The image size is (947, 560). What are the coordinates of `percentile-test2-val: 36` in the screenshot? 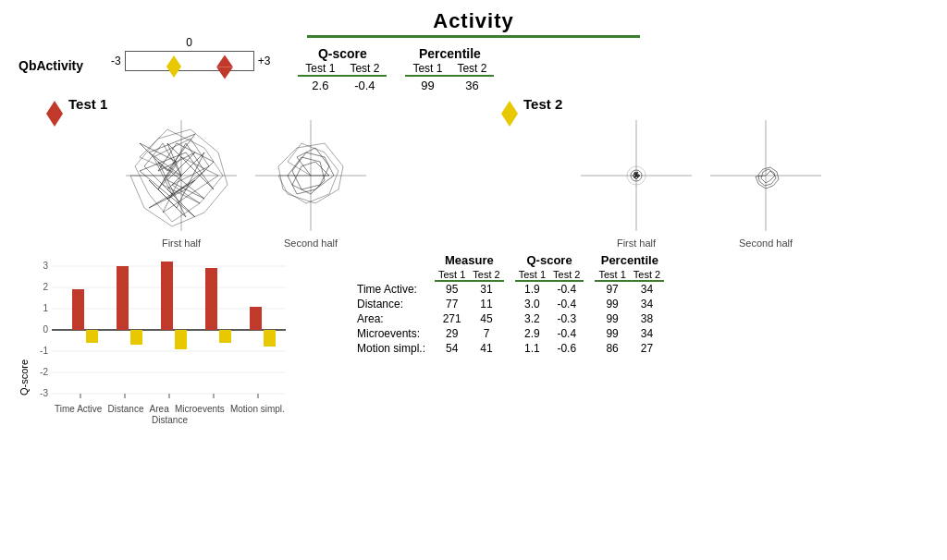 It's located at (472, 85).